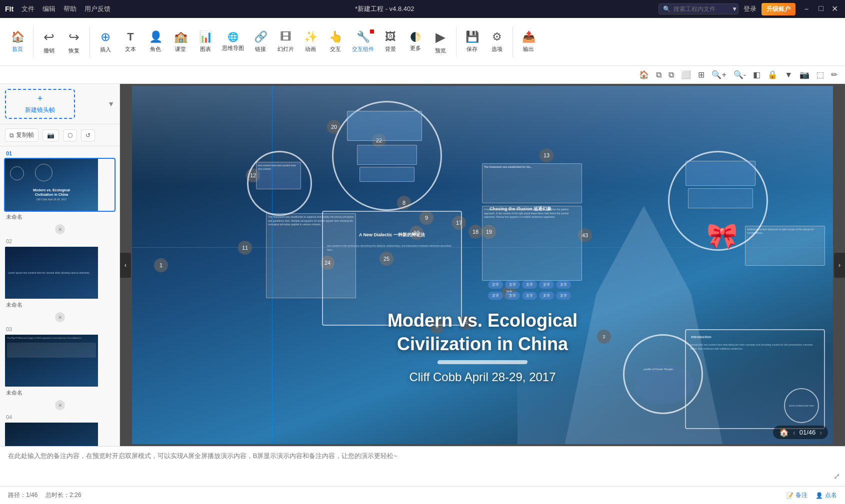  What do you see at coordinates (528, 42) in the screenshot?
I see `toolbar-export: 📤 输出` at bounding box center [528, 42].